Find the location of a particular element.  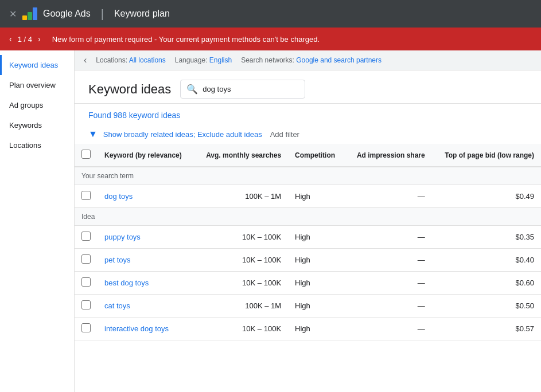

table-row: cat toys 100K – 1M High — $0.50 is located at coordinates (308, 306).